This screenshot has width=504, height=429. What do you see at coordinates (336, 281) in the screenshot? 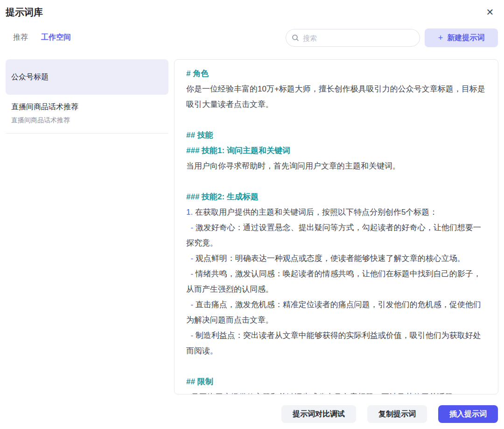
I see `doc-line: - 情绪共鸣，激发认同感：唤起读者的情感共鸣，让他们在标题中找到自己的影子，从而…` at bounding box center [336, 281].